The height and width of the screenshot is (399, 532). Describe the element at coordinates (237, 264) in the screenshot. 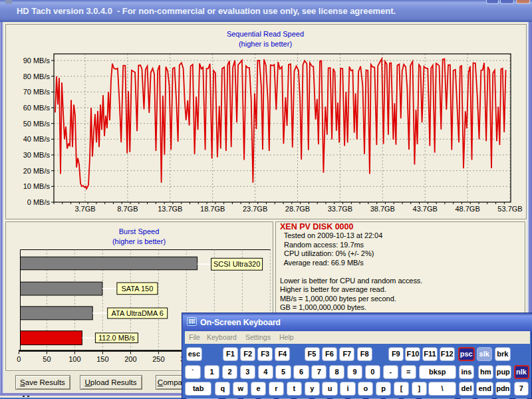

I see `svg-text: SCSI Ultra320` at that location.